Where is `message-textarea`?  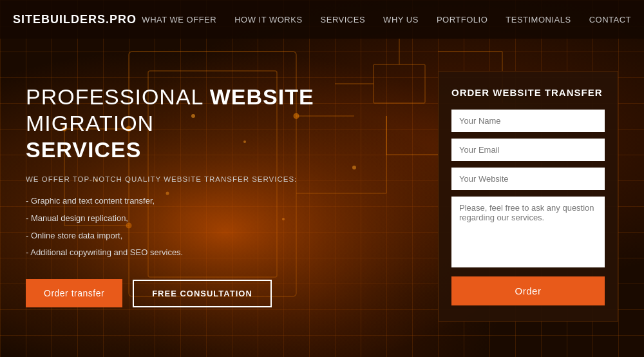 message-textarea is located at coordinates (528, 232).